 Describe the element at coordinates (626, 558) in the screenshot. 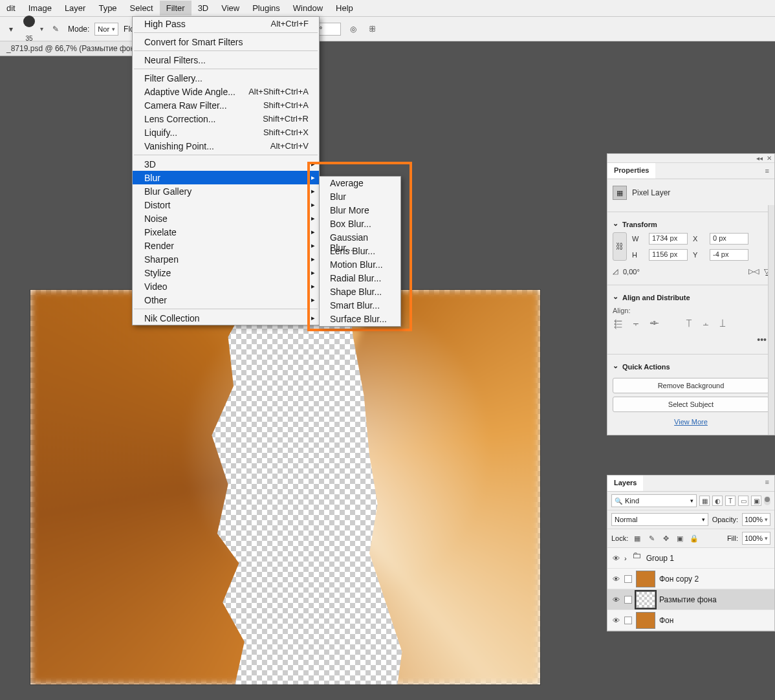

I see `disclosure-icon: ›` at that location.